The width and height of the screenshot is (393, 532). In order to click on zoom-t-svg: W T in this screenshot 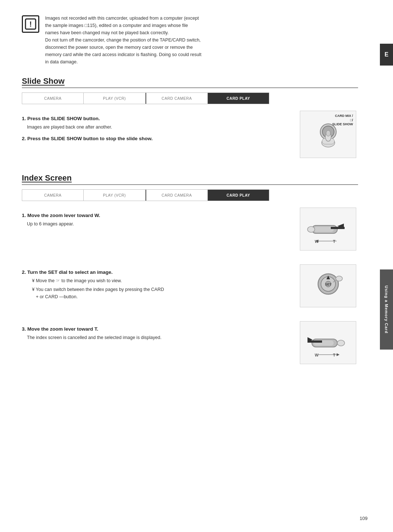, I will do `click(328, 343)`.